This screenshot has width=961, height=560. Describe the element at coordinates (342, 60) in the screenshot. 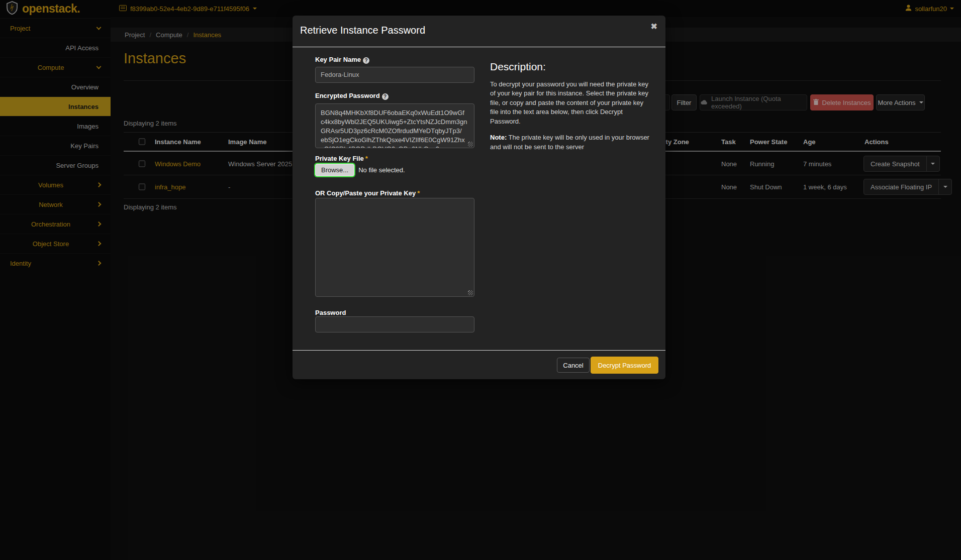

I see `key-pair-name-label: Key Pair Name?` at that location.